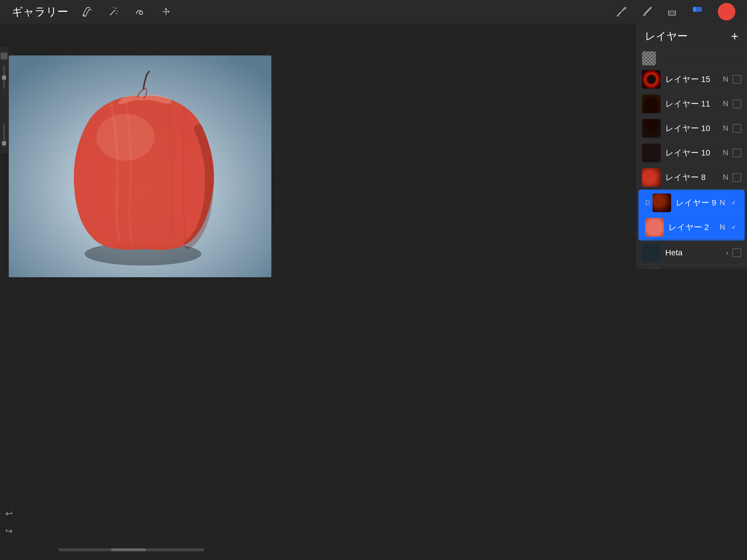 The height and width of the screenshot is (560, 747). Describe the element at coordinates (692, 36) in the screenshot. I see `layers-header: レイヤー +` at that location.